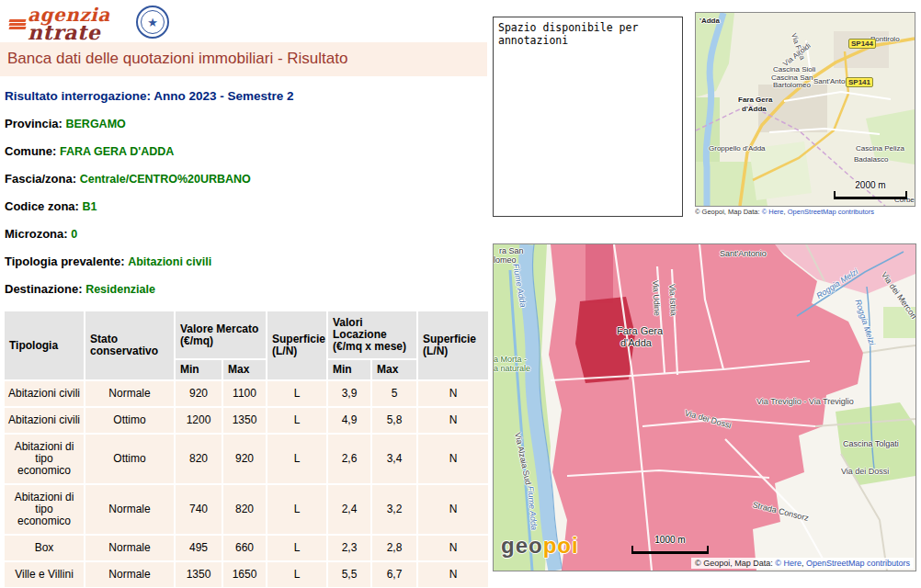 The image size is (921, 588). Describe the element at coordinates (244, 393) in the screenshot. I see `table-cell: 1100` at that location.